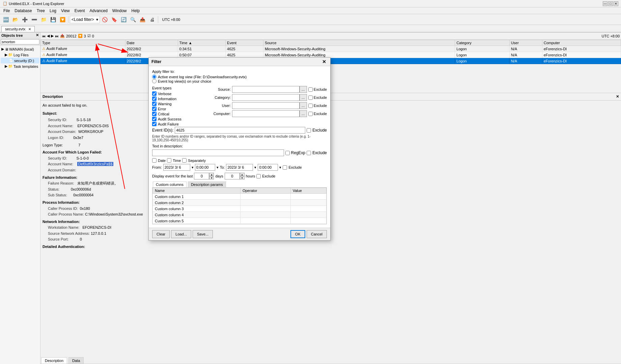  What do you see at coordinates (197, 203) in the screenshot?
I see `custom-name-2: Custom column 2` at bounding box center [197, 203].